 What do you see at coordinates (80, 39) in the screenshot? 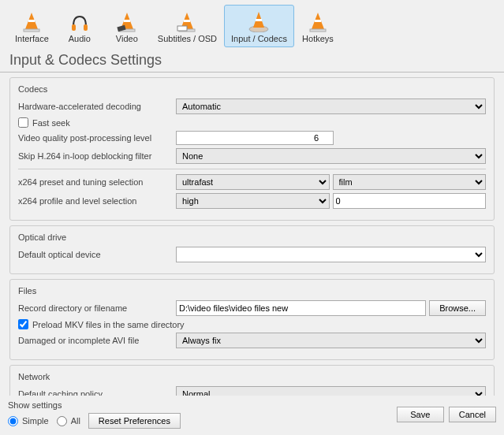
I see `tab-label: Audio` at bounding box center [80, 39].